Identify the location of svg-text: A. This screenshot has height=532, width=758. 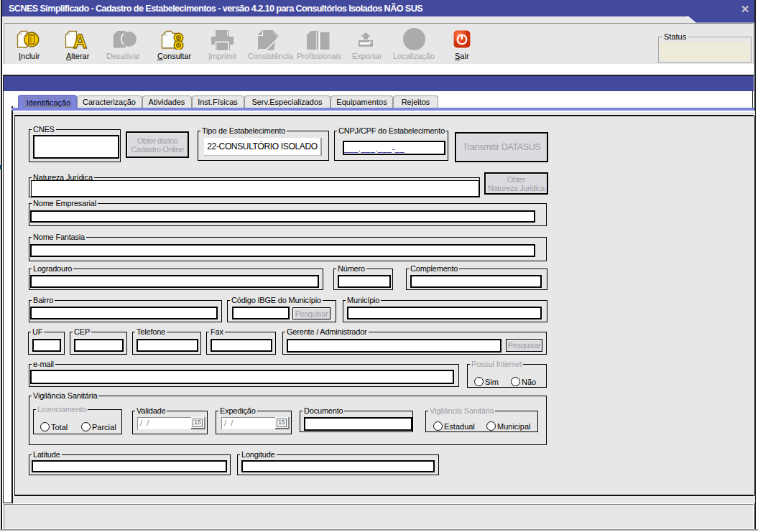
(80, 40).